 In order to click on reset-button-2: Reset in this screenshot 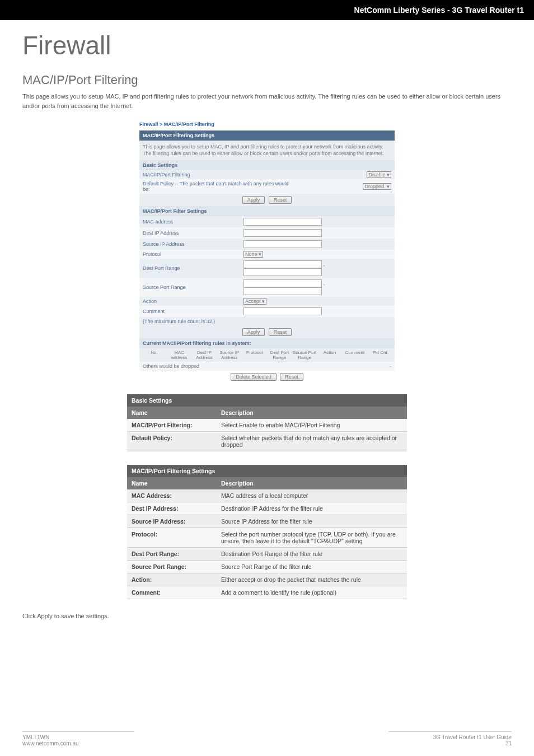, I will do `click(280, 332)`.